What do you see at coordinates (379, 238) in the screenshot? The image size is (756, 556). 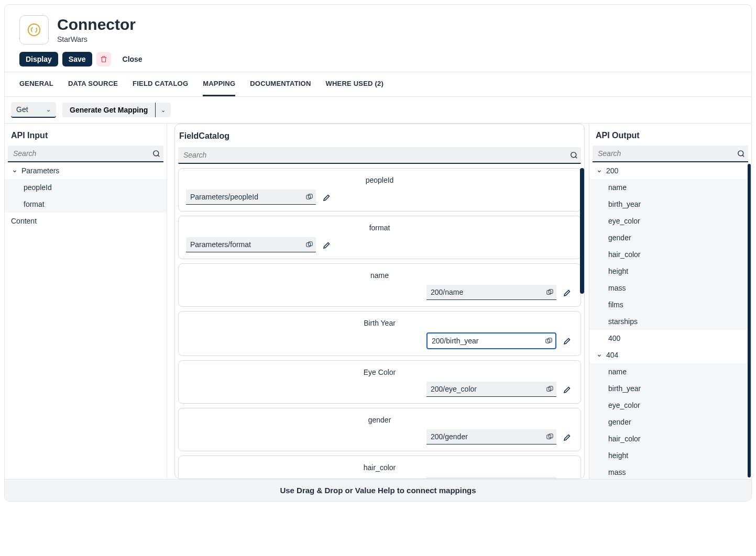 I see `field-card: format` at bounding box center [379, 238].